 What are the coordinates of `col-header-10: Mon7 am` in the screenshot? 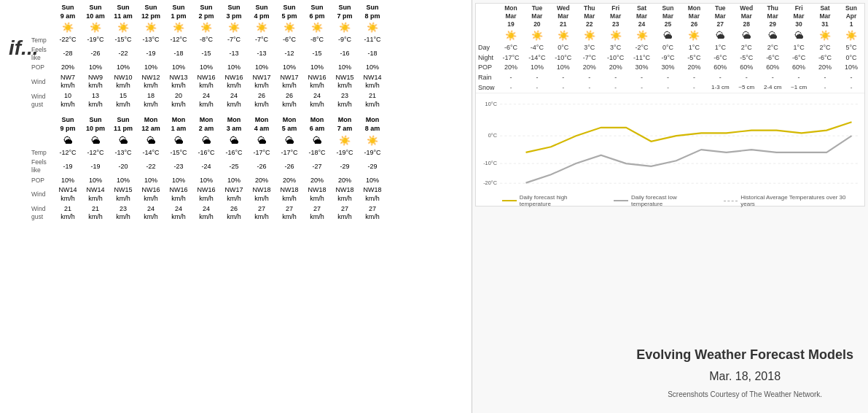 It's located at (345, 124).